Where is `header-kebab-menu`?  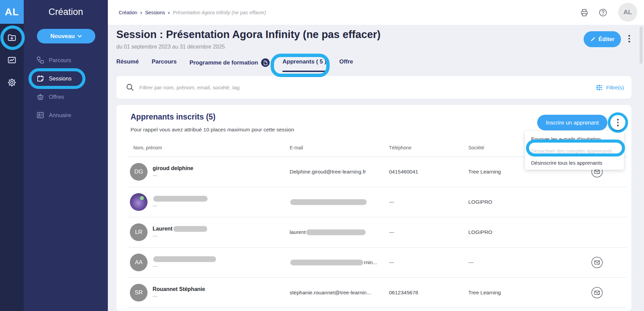
header-kebab-menu is located at coordinates (629, 39).